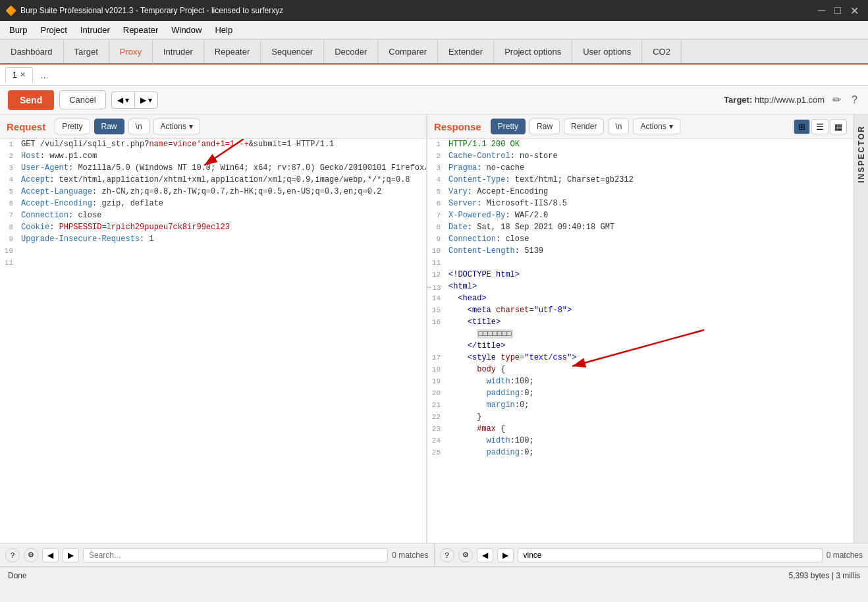  Describe the element at coordinates (151, 11) in the screenshot. I see `title-text: Burp Suite Professional v2021.3 - Tempor…` at that location.